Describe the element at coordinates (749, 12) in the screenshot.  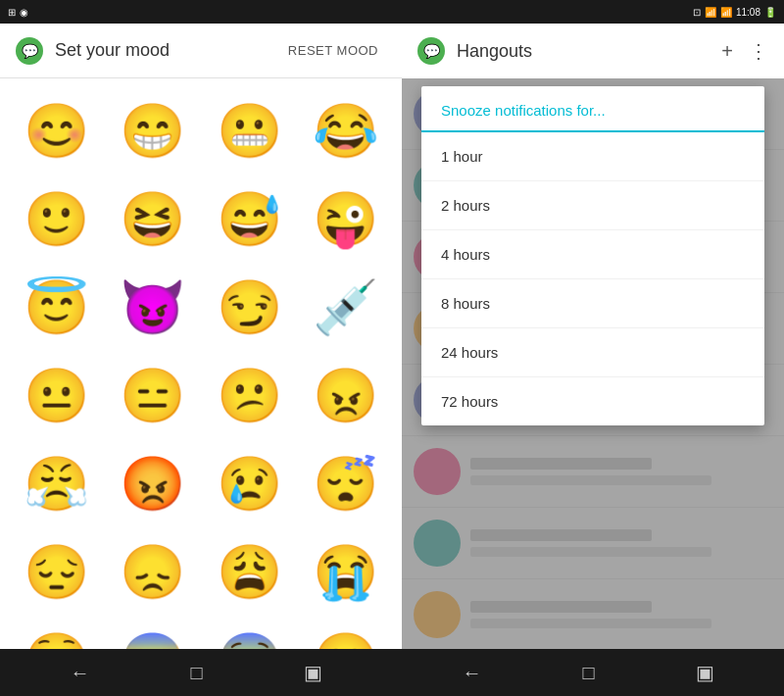
I see `time-display: 11:08` at that location.